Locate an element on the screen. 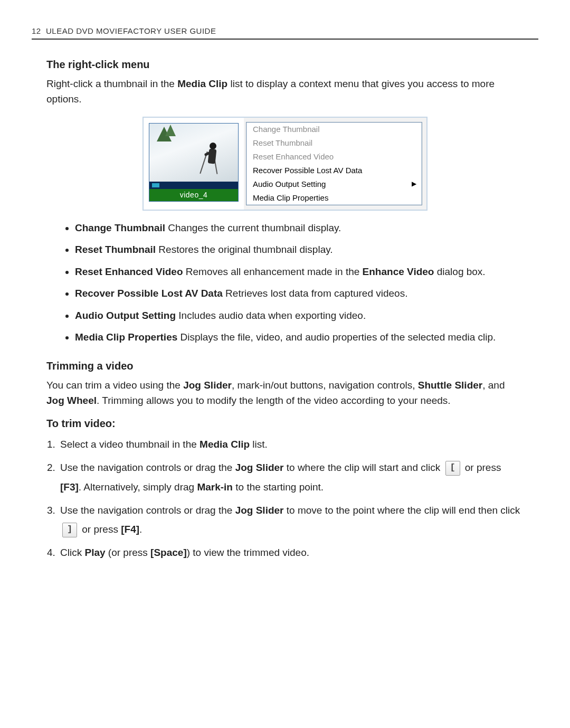  text-bold: [F3] is located at coordinates (70, 487).